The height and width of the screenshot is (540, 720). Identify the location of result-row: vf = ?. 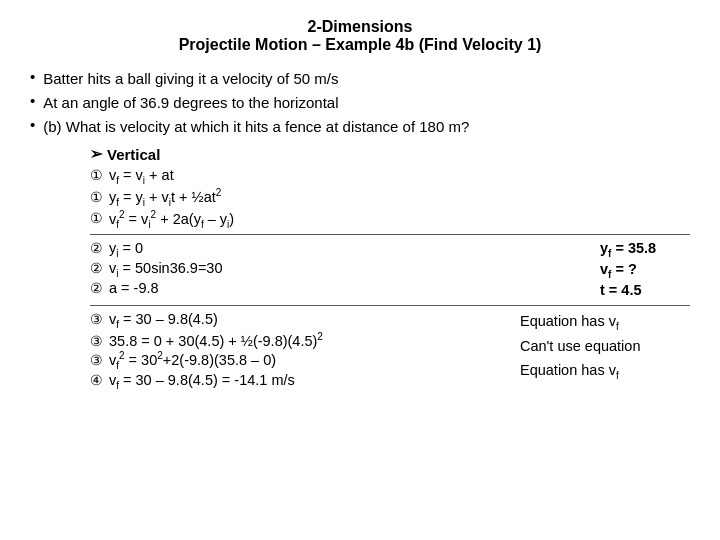
(645, 270).